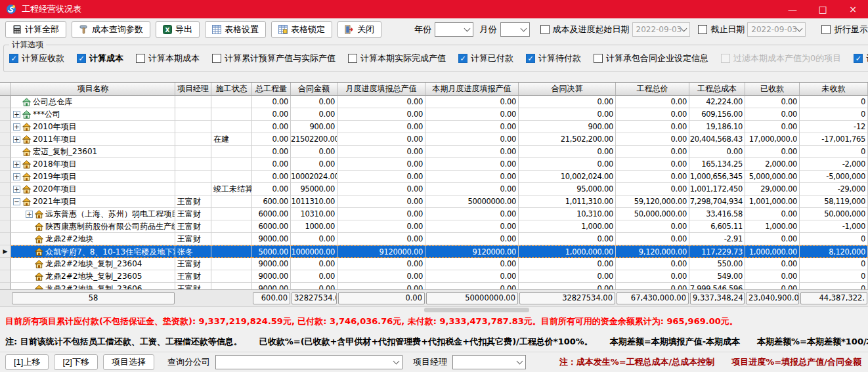 This screenshot has height=372, width=868. What do you see at coordinates (772, 177) in the screenshot?
I see `value-cell: 5,000,000.00` at bounding box center [772, 177].